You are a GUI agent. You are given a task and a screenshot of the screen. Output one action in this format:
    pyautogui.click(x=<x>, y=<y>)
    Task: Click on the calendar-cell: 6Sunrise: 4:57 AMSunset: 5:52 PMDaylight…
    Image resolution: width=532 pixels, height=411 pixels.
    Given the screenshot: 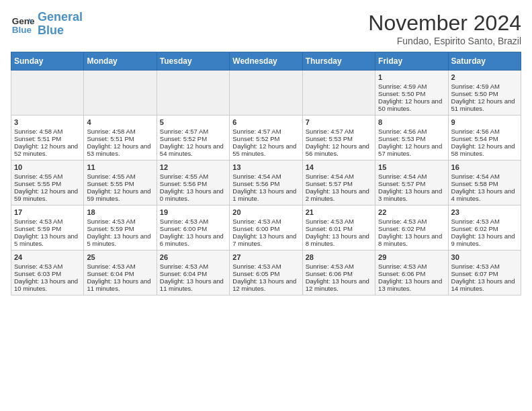 What is the action you would take?
    pyautogui.click(x=266, y=138)
    